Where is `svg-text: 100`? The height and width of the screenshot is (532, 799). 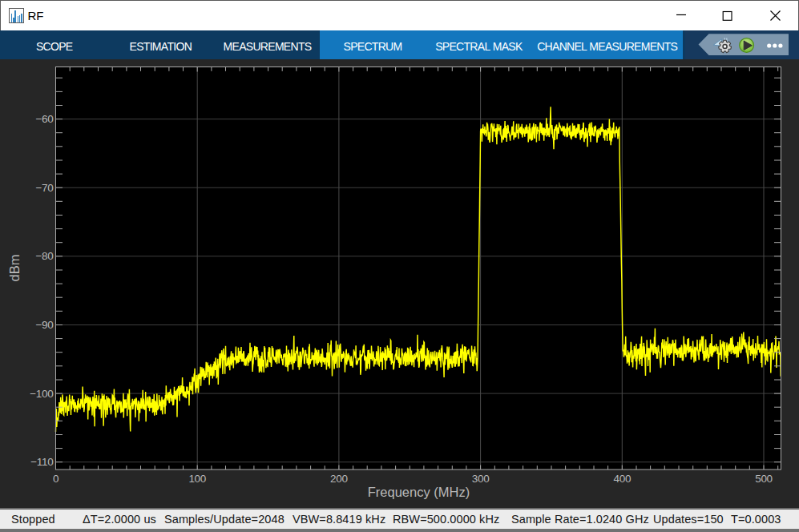 svg-text: 100 is located at coordinates (197, 479).